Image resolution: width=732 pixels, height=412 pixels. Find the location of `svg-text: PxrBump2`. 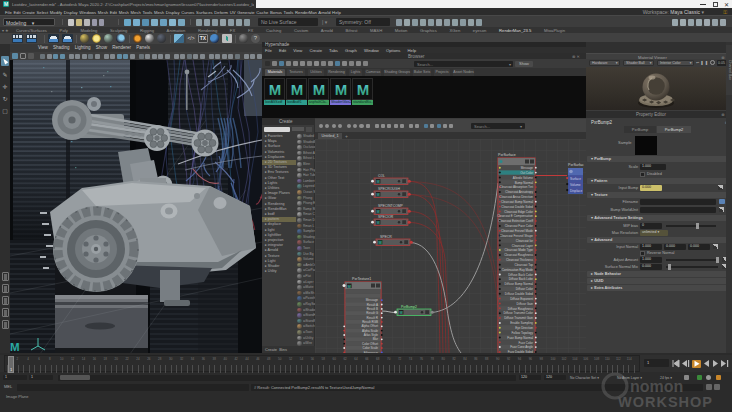

svg-text: PxrBump2 is located at coordinates (409, 307).